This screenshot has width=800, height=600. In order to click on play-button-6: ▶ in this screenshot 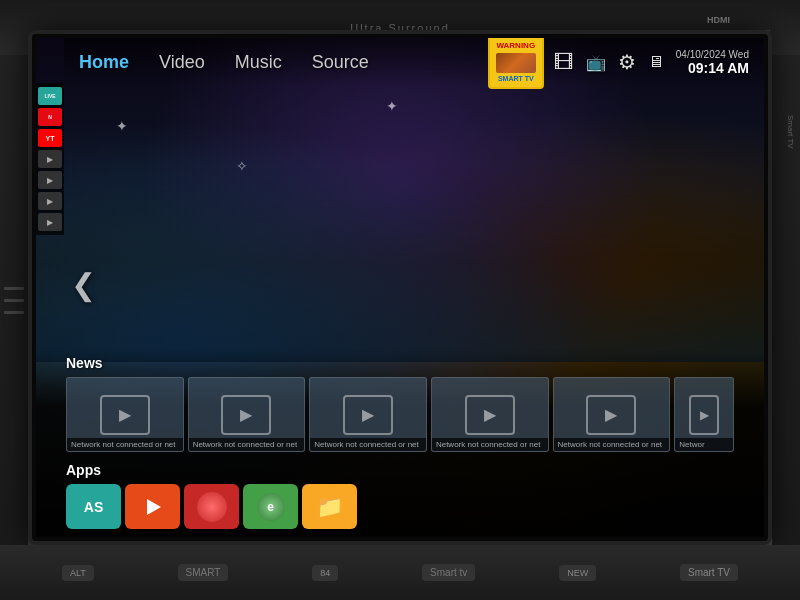, I will do `click(704, 415)`.